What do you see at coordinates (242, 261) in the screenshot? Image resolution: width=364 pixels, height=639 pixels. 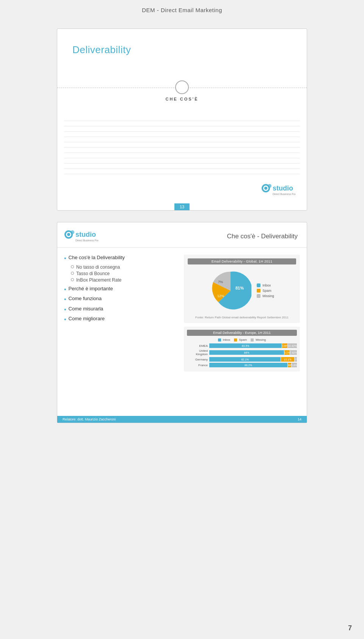 I see `pie-chart-title: Email Deliverability - Global, 1H 2011` at bounding box center [242, 261].